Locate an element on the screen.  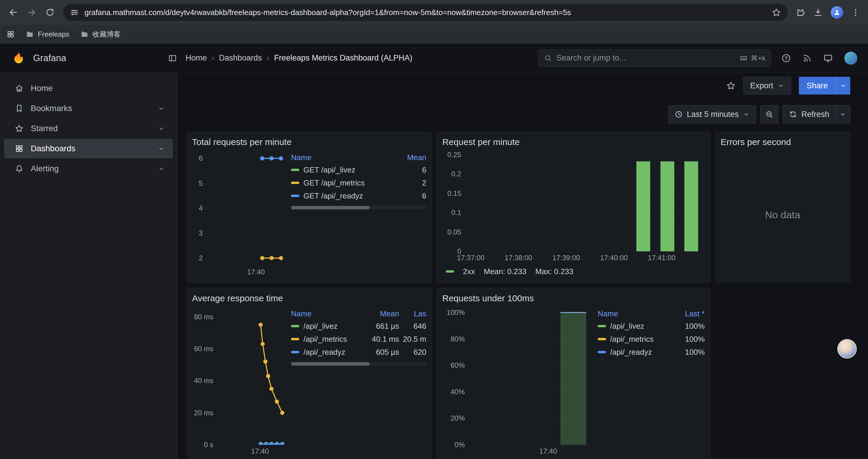
refresh-interval-dropdown is located at coordinates (843, 114).